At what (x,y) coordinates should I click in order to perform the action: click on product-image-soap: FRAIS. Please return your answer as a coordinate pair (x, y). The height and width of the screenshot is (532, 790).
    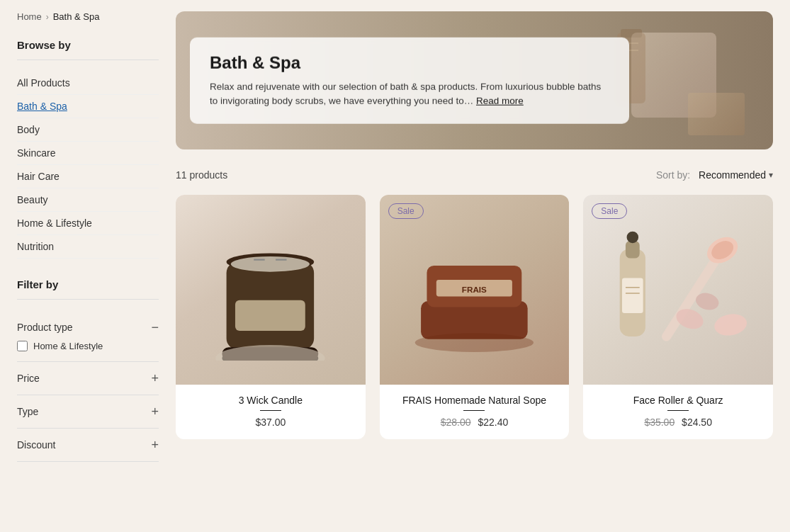
    Looking at the image, I should click on (475, 290).